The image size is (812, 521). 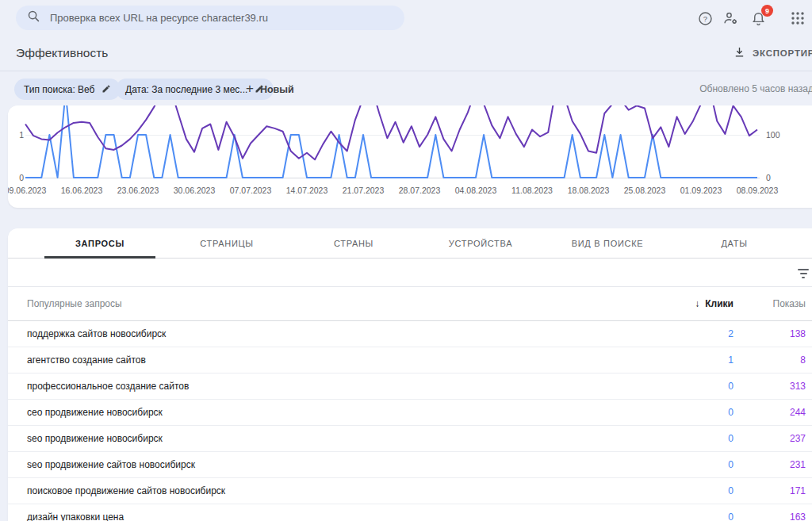 I want to click on impressions-cell: 244, so click(x=798, y=412).